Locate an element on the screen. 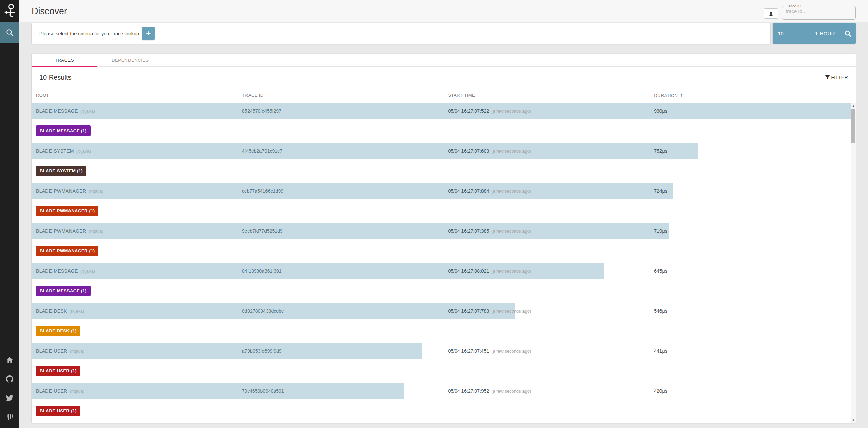  github-icon is located at coordinates (10, 379).